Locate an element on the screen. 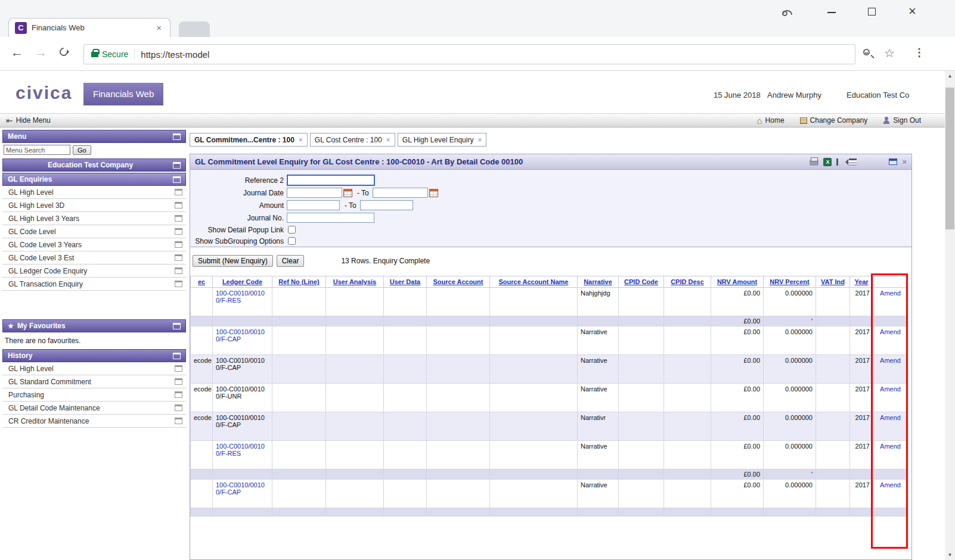 The image size is (955, 560). first-page-icon is located at coordinates (841, 162).